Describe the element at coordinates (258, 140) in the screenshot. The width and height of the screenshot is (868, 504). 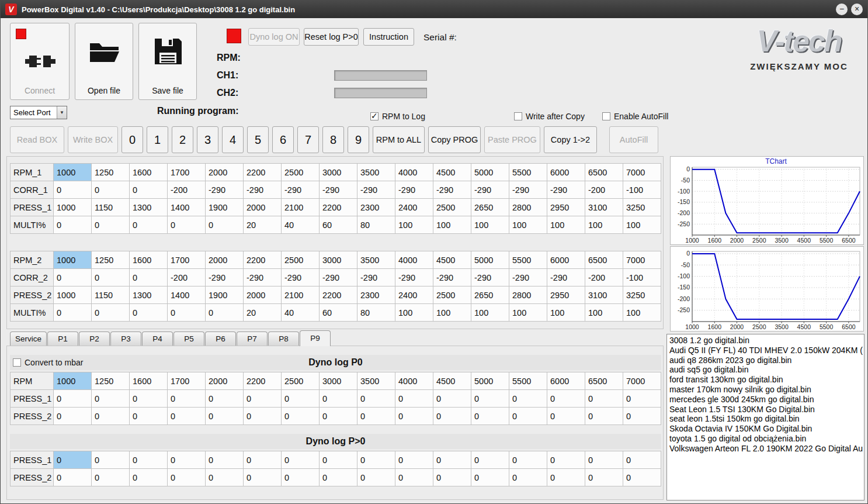
I see `digit-button-5: 5` at that location.